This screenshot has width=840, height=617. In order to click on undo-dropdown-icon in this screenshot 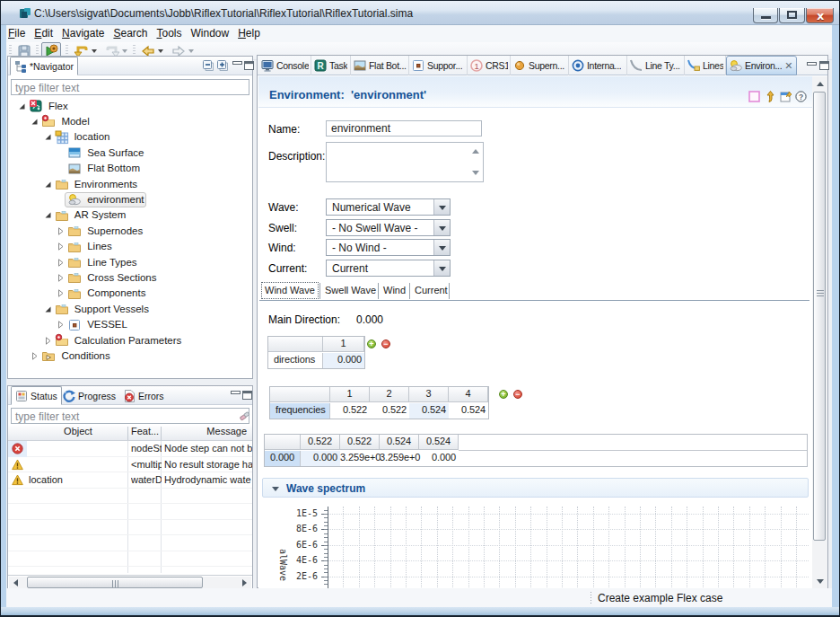, I will do `click(94, 51)`.